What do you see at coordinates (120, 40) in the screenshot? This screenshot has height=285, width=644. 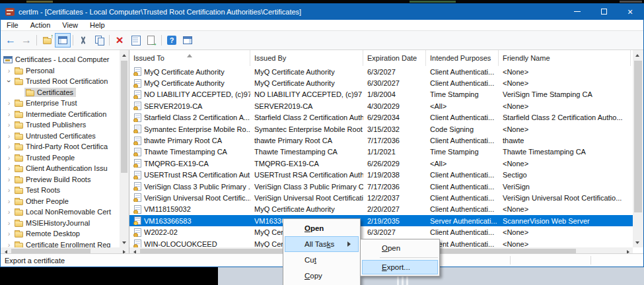 I see `delete-button` at bounding box center [120, 40].